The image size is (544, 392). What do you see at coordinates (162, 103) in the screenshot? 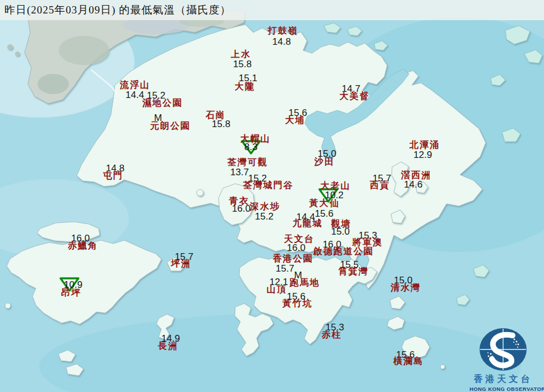
I see `station-name-label: 濕地公園` at bounding box center [162, 103].